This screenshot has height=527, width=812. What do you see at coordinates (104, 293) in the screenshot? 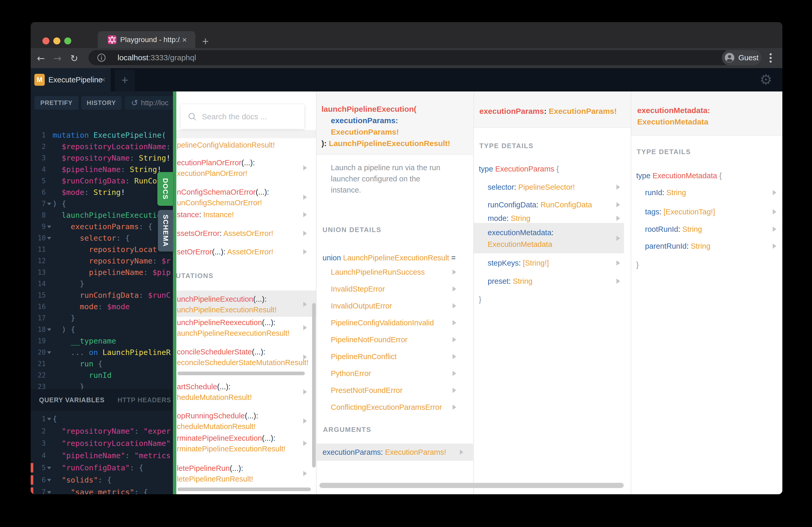
I see `query-editor-pane: PRETTIFY HISTORY ↺ http://loc 1mutation …` at bounding box center [104, 293].